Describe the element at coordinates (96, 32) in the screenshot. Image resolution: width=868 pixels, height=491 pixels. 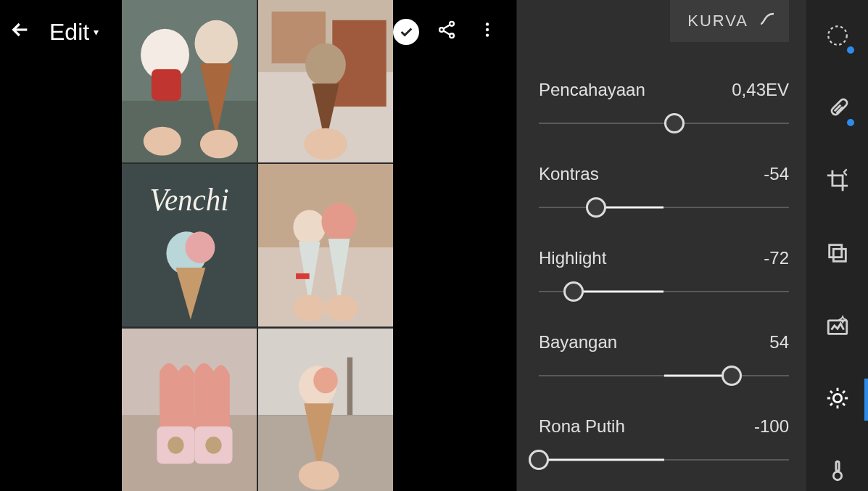
I see `caret-down-icon: ▾` at that location.